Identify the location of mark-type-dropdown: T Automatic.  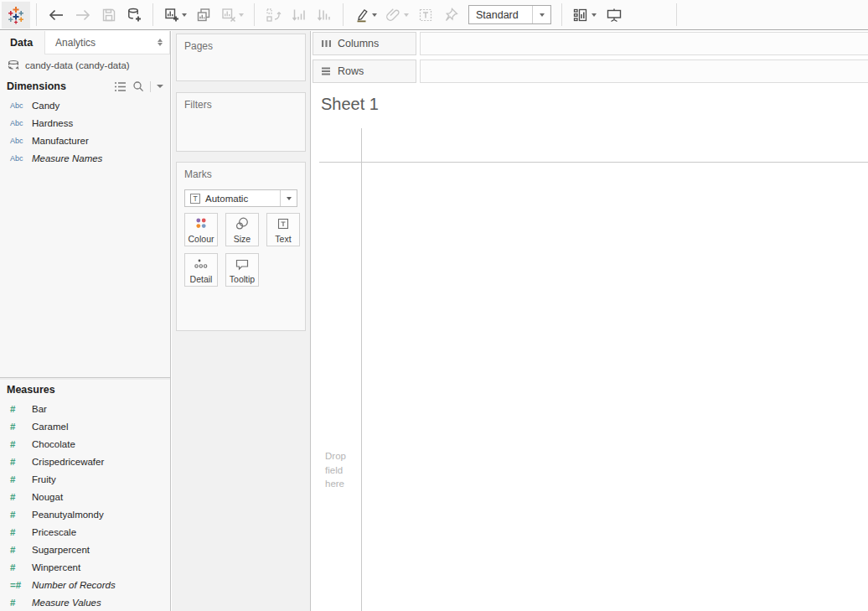
(241, 198).